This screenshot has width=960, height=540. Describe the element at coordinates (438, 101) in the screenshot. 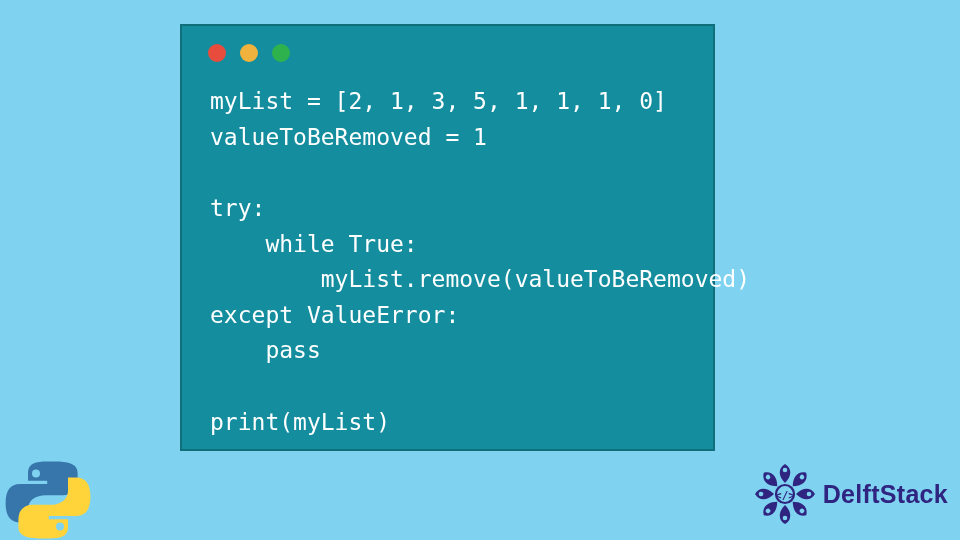

I see `code-line: myList = [2, 1, 3, 5, 1, 1, 1, 0]` at that location.